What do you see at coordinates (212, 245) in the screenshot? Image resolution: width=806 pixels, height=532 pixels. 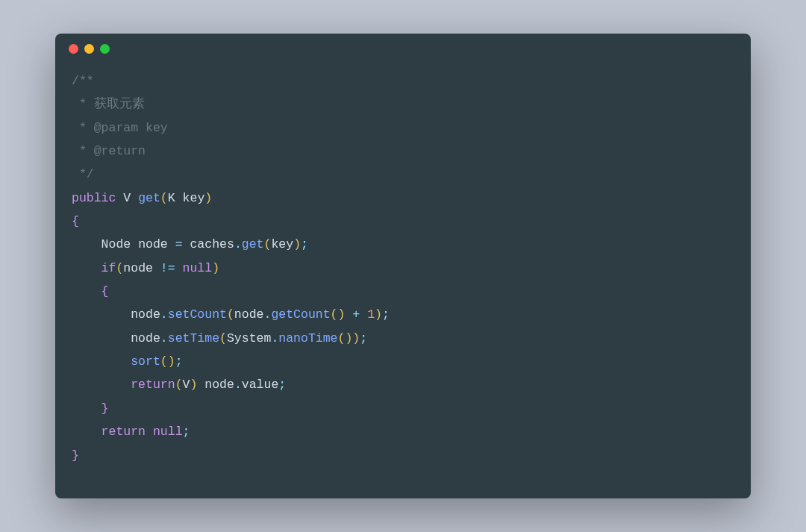 I see `var-caches: caches` at bounding box center [212, 245].